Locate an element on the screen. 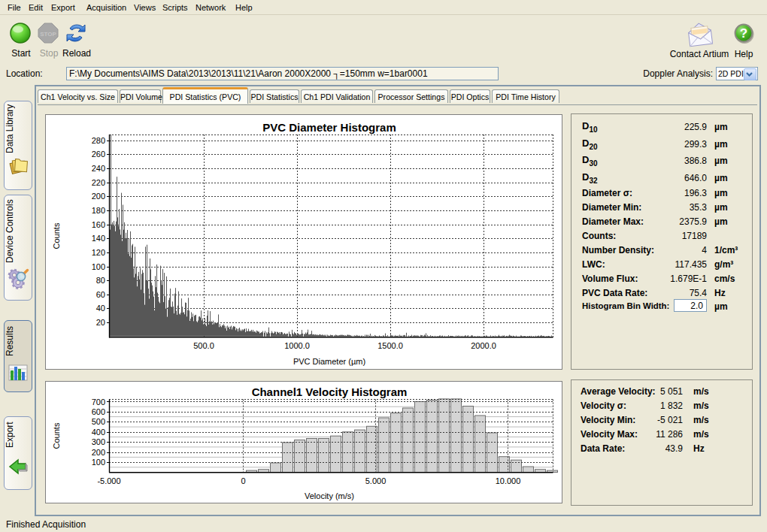 The width and height of the screenshot is (767, 532). svg-text: 60 is located at coordinates (101, 295).